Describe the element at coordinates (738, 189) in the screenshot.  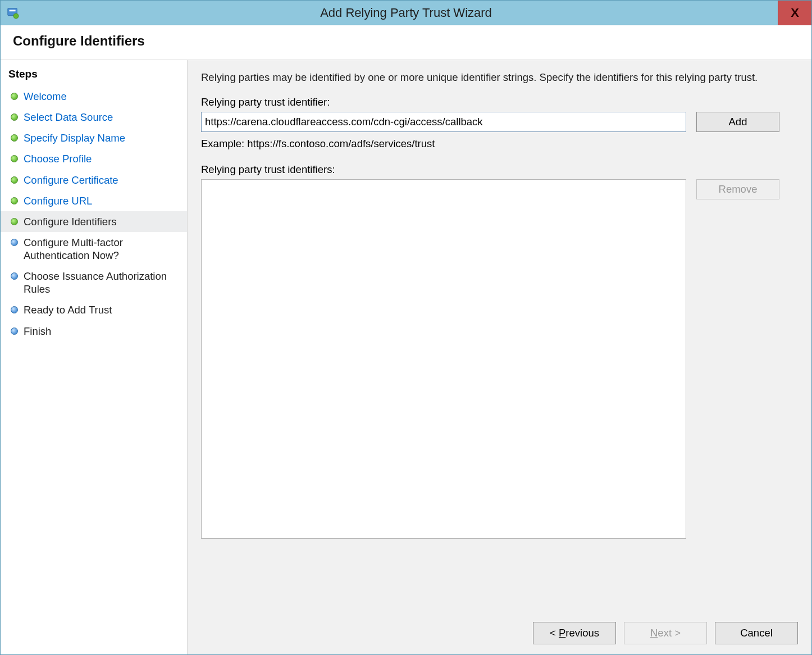
I see `remove-button: Remove` at that location.